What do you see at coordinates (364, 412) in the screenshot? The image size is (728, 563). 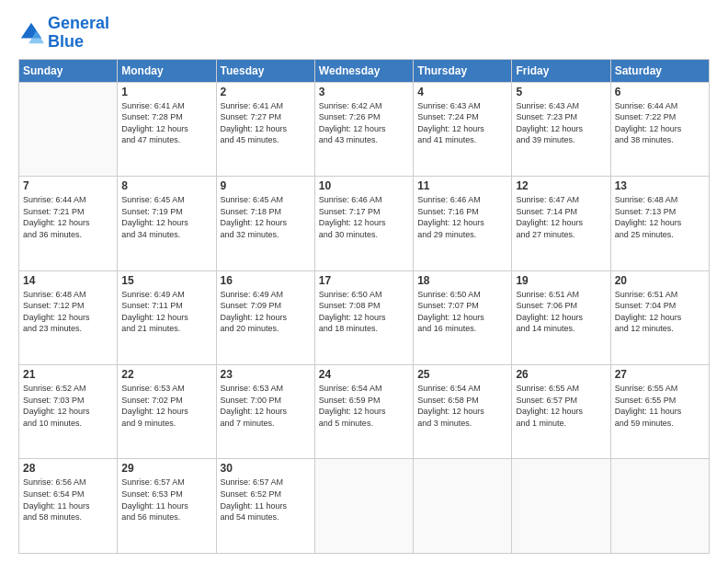 I see `calendar-cell: 24Sunrise: 6:54 AM Sunset: 6:59 PM Dayli…` at bounding box center [364, 412].